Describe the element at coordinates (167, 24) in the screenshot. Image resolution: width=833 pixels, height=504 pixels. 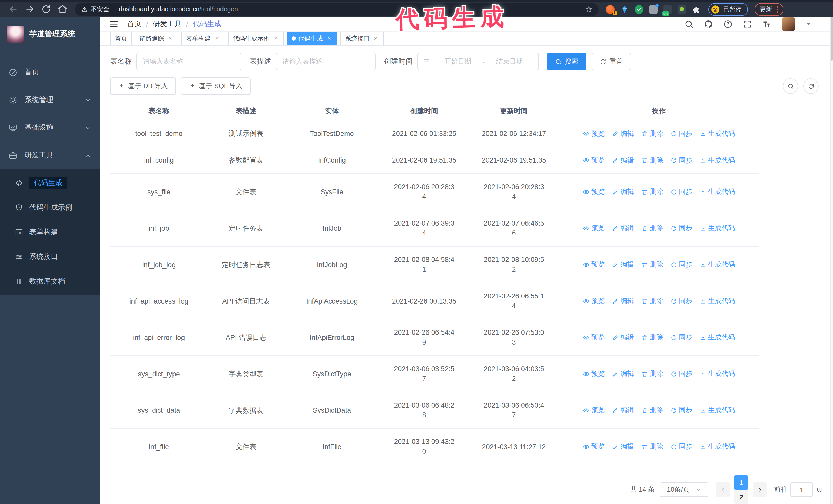
I see `breadcrumb-item: 研发工具` at that location.